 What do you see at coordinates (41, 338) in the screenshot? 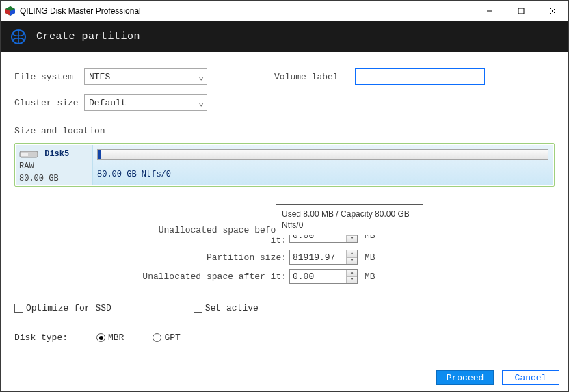
I see `disk-type-label: Disk type:` at bounding box center [41, 338].